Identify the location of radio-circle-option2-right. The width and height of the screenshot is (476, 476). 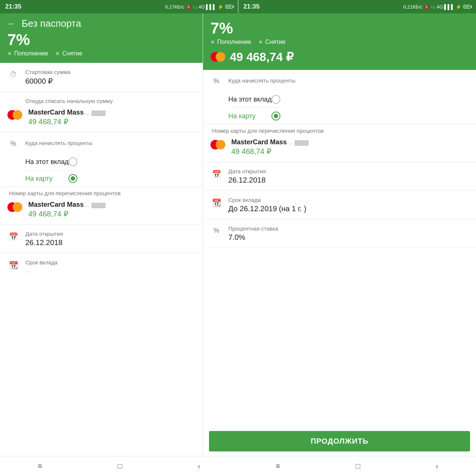
(276, 116).